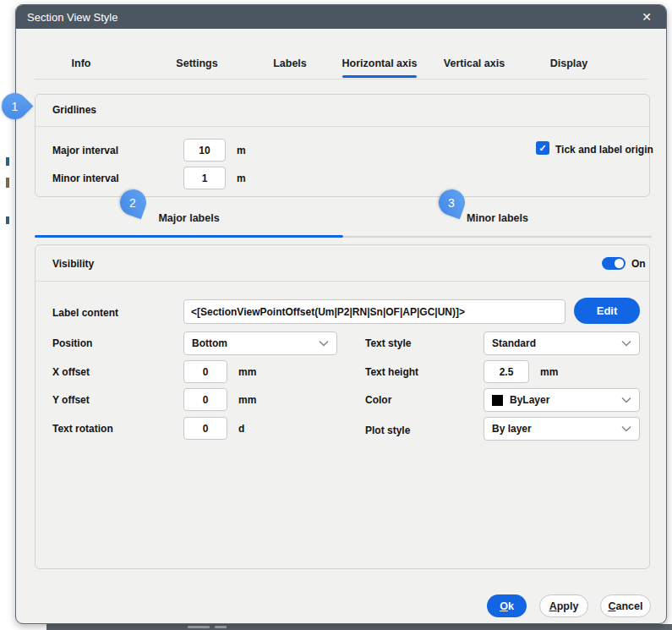  Describe the element at coordinates (342, 145) in the screenshot. I see `gridlines-group: Gridlines Major interval m ✓ Tick and la…` at that location.